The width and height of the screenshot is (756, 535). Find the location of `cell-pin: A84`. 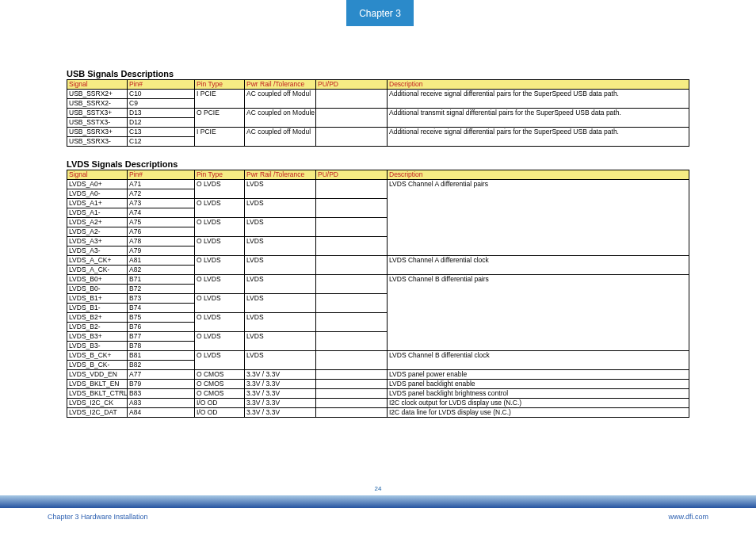

cell-pin: A84 is located at coordinates (162, 413).